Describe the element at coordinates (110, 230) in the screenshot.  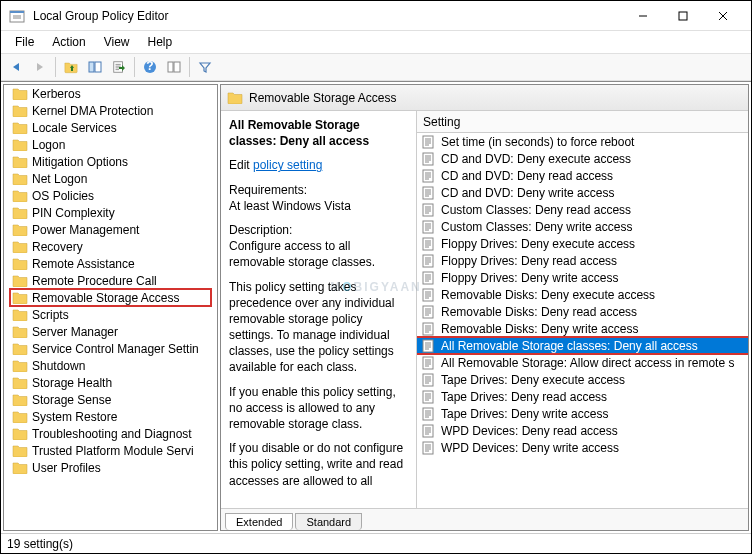
I see `tree-item: Power Management` at that location.